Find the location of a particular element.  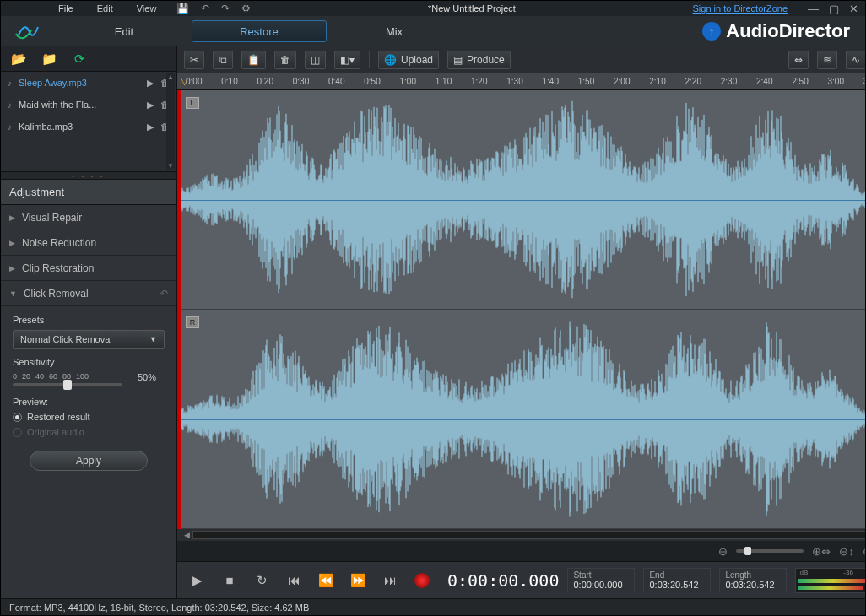

file-row: ♪ Sleep Away.mp3 ▶ 🗑 is located at coordinates (89, 83).